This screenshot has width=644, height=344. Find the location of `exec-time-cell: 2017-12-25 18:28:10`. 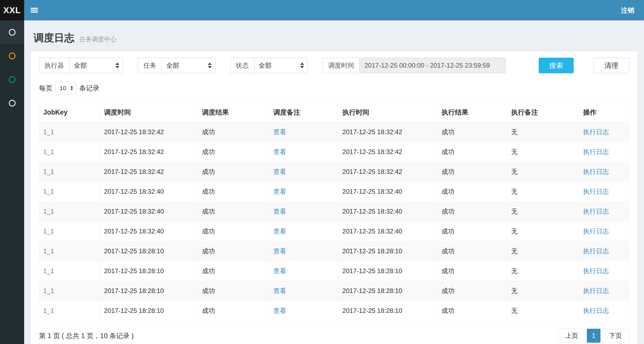

exec-time-cell: 2017-12-25 18:28:10 is located at coordinates (388, 271).